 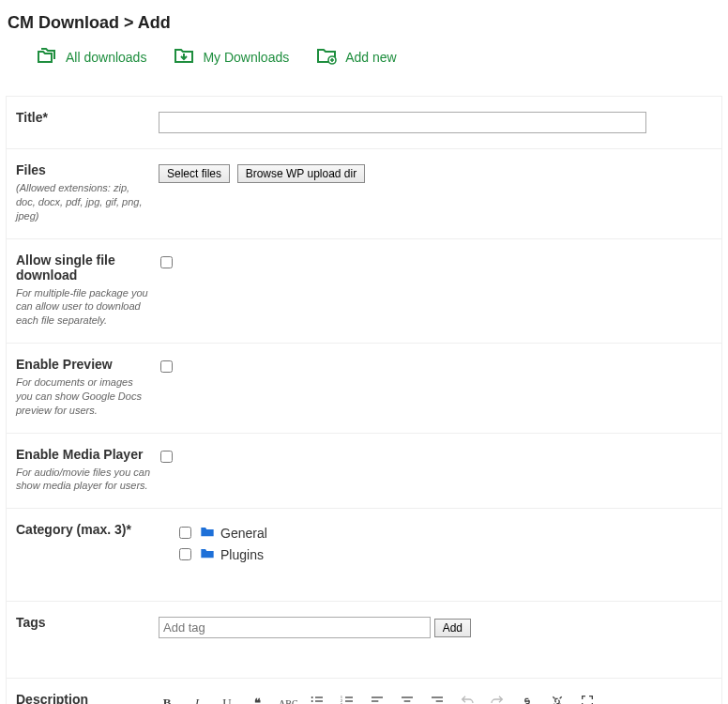 I want to click on top-nav: All downloads My Downloads Add new, so click(x=379, y=56).